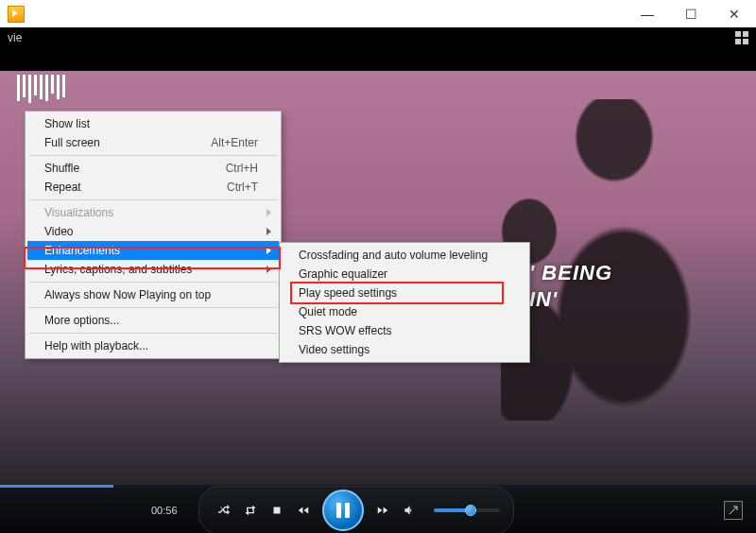 The height and width of the screenshot is (533, 756). Describe the element at coordinates (356, 509) in the screenshot. I see `transport-controls` at that location.